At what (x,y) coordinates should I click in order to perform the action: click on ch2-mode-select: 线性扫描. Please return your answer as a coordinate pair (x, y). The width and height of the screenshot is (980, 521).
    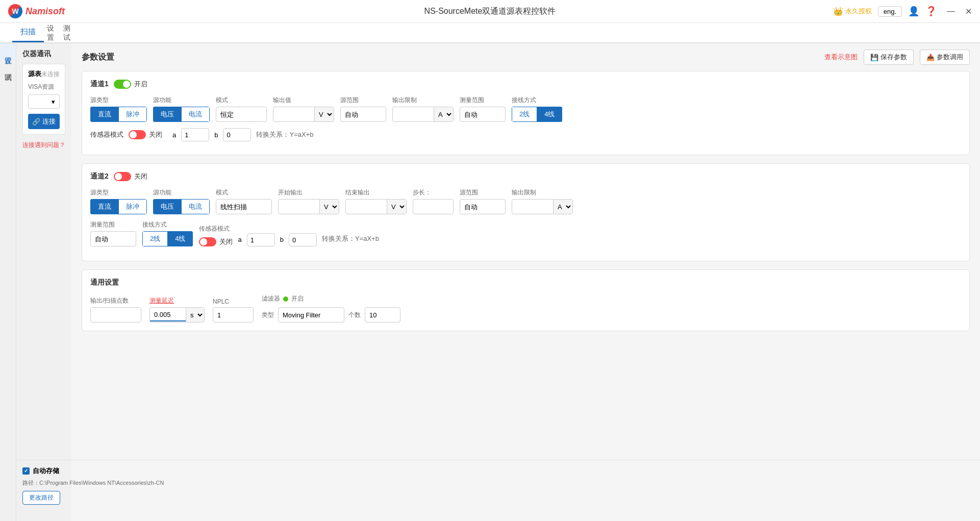
    Looking at the image, I should click on (244, 207).